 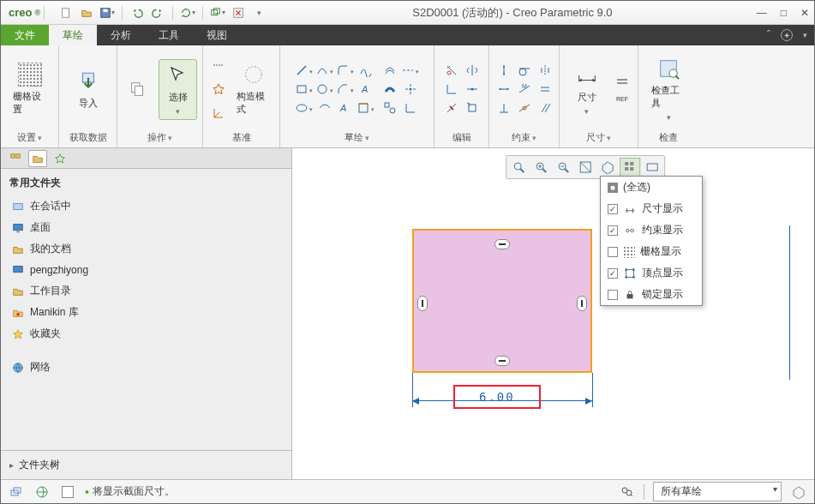 What do you see at coordinates (219, 89) in the screenshot?
I see `point-icon` at bounding box center [219, 89].